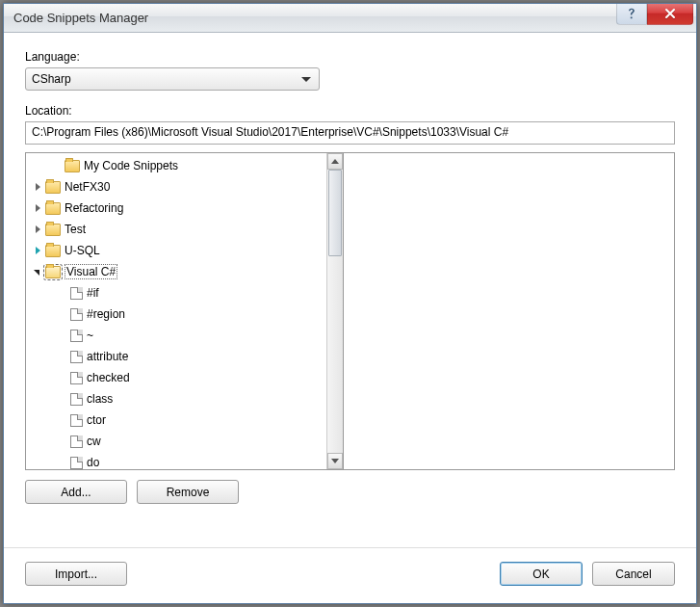  Describe the element at coordinates (76, 491) in the screenshot. I see `add-button: Add...` at that location.